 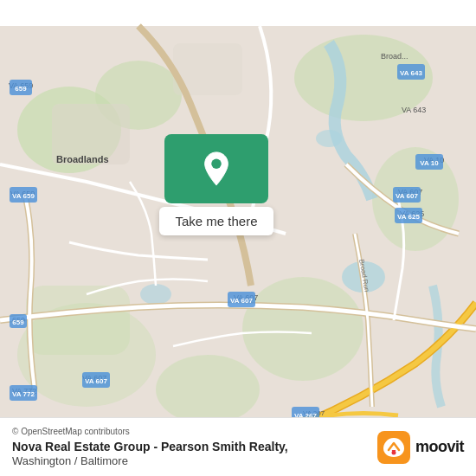 I want to click on moovit-brand-icon, so click(x=394, y=447).